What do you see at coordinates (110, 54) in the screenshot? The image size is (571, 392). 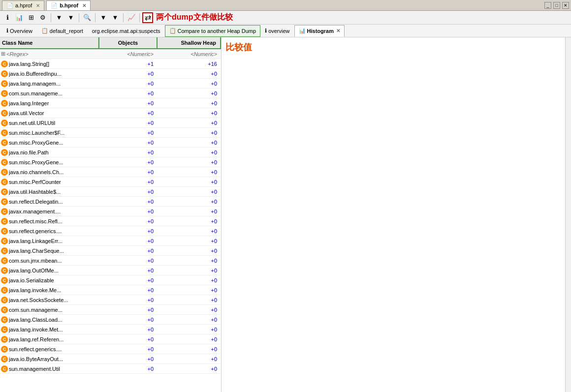 I see `regex-filter-row: ⊞ <Regex> <Numeric> <Numeric>` at bounding box center [110, 54].